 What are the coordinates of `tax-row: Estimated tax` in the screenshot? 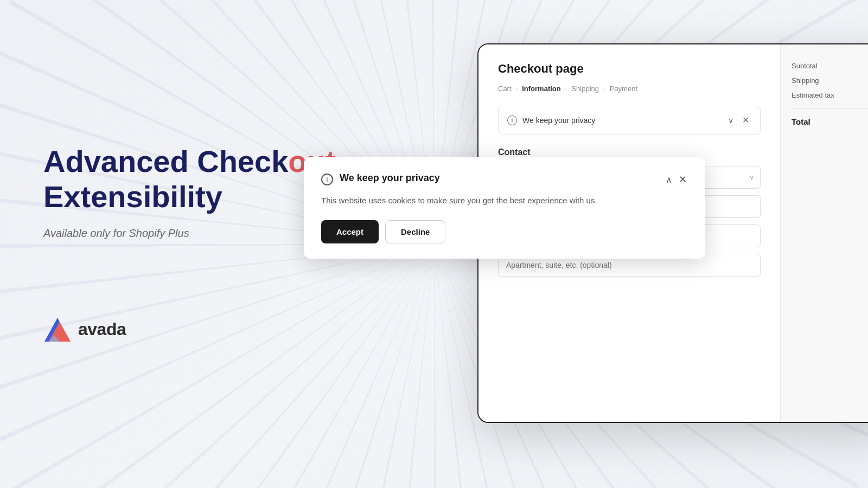 It's located at (830, 95).